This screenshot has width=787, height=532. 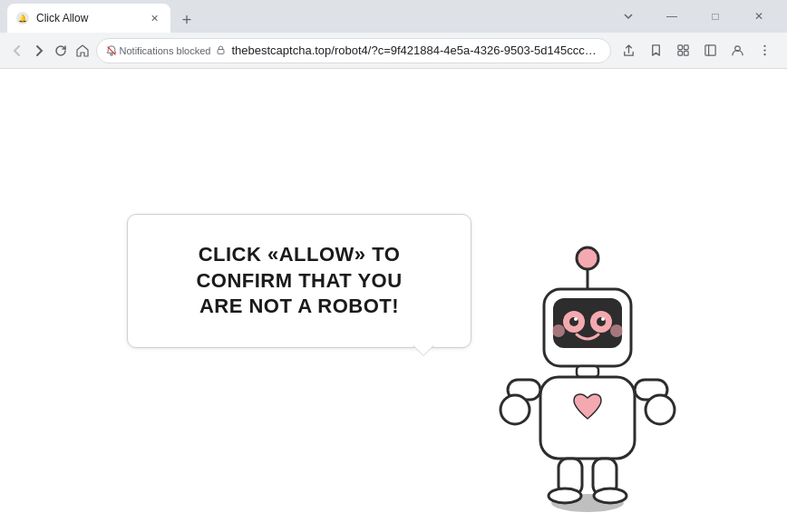 I want to click on notification-blocked-icon: Notifications blocked, so click(x=159, y=51).